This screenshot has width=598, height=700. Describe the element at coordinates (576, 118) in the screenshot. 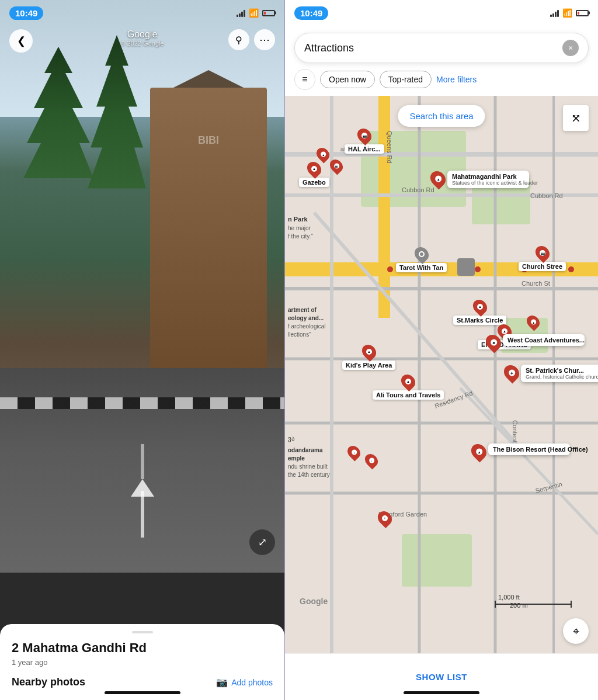

I see `layers-button: ⤧` at that location.